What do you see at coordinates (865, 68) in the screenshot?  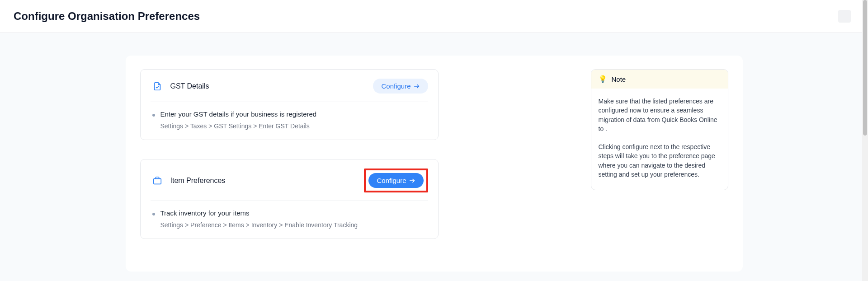 I see `scrollbar-thumb` at bounding box center [865, 68].